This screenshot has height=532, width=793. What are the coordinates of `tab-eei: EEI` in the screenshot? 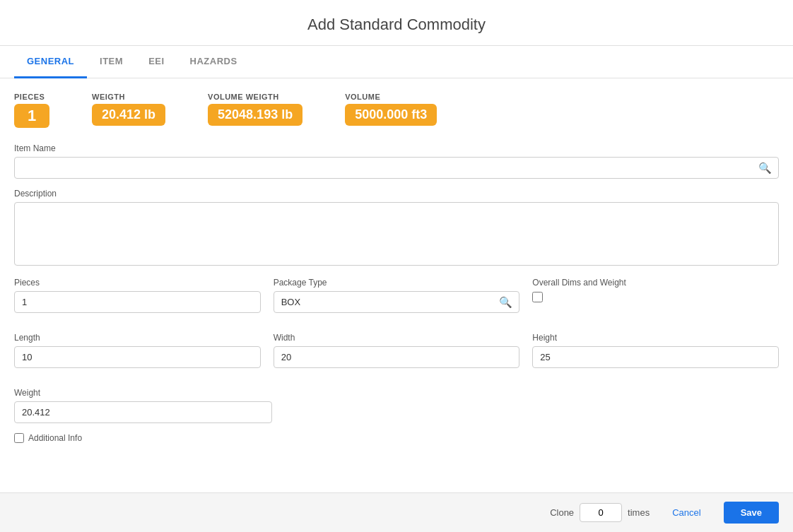 It's located at (156, 62).